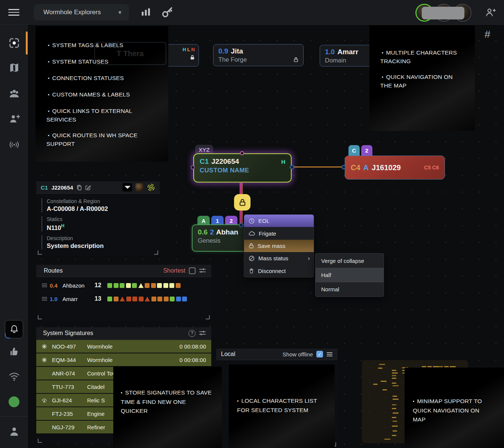 This screenshot has width=504, height=448. What do you see at coordinates (151, 187) in the screenshot?
I see `effect-target-icon` at bounding box center [151, 187].